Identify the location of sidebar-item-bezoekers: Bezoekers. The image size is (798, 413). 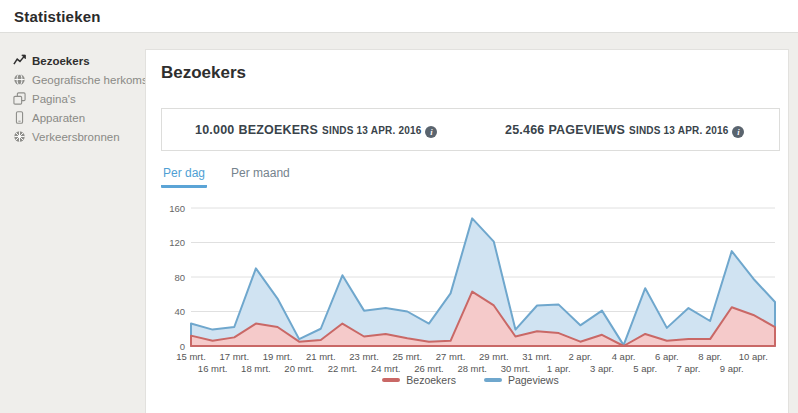
(79, 60).